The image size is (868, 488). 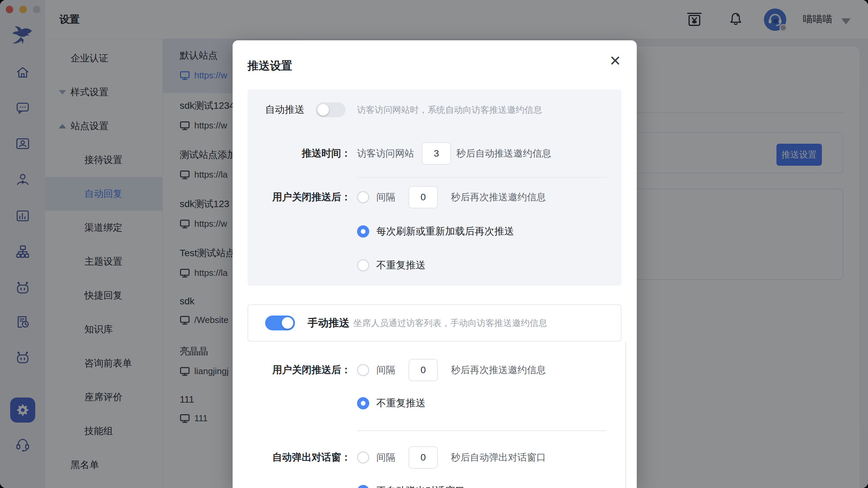 What do you see at coordinates (423, 458) in the screenshot?
I see `popup-interval-input` at bounding box center [423, 458].